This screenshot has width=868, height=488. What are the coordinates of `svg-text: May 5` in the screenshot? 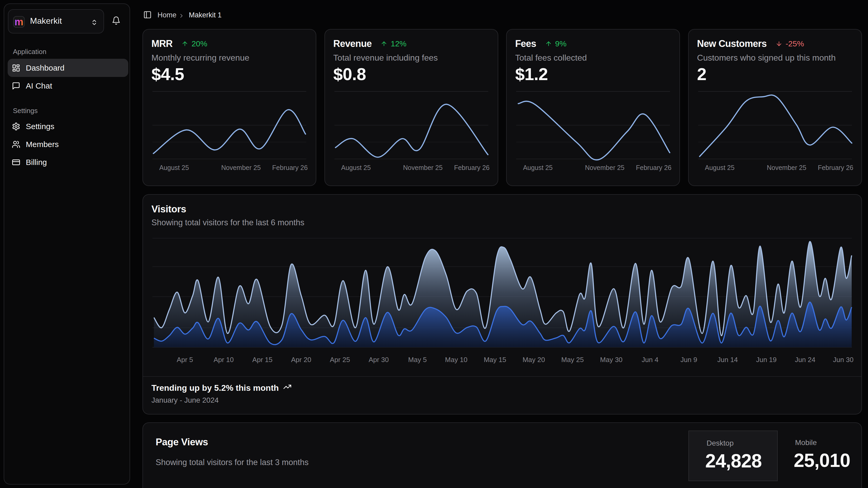 It's located at (417, 360).